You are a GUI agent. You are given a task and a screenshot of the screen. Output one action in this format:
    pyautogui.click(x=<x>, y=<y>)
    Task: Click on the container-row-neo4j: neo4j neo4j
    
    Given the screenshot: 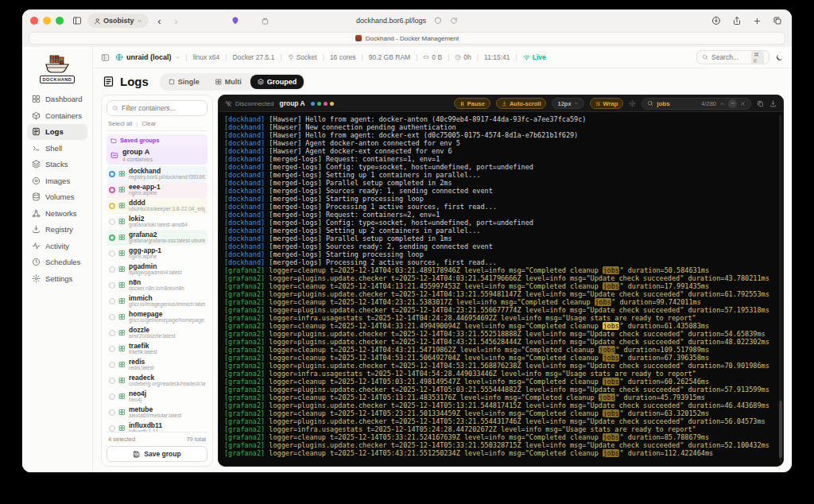 What is the action you would take?
    pyautogui.click(x=157, y=397)
    